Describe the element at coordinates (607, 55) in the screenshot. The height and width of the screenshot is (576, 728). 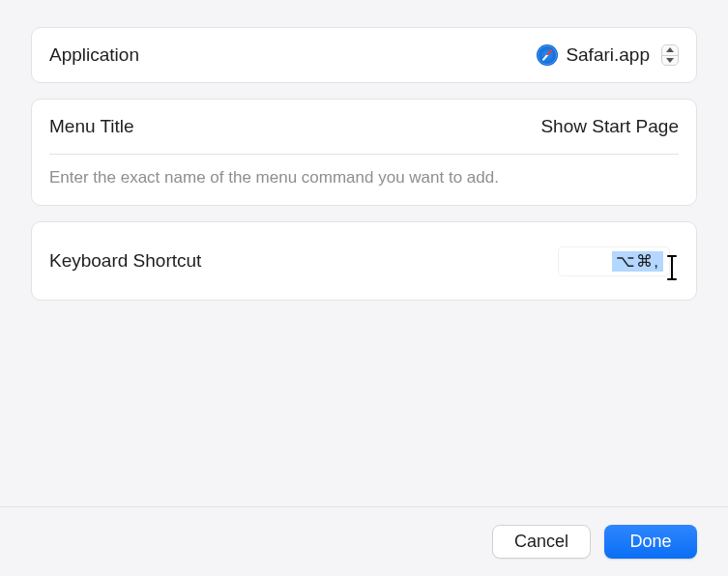
I see `application-value: Safari.app` at that location.